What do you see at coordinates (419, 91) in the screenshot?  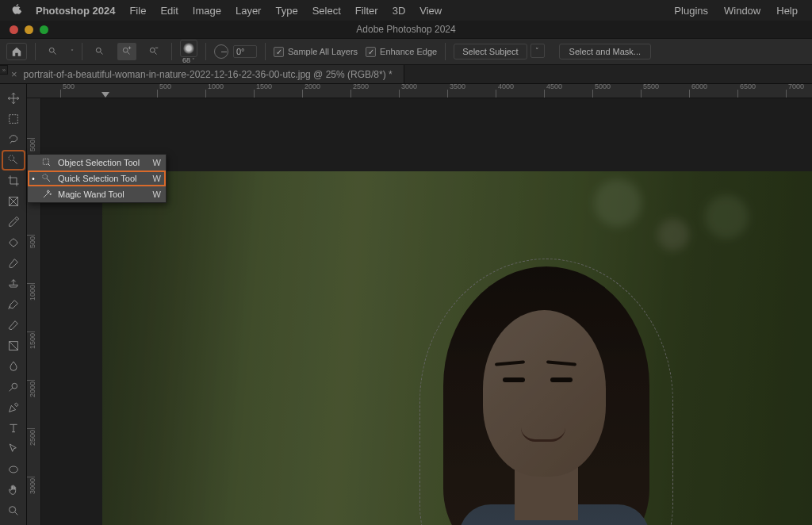 I see `horizontal-ruler: 500 500 1000 1500 2000 2500 3000 3500 40…` at bounding box center [419, 91].